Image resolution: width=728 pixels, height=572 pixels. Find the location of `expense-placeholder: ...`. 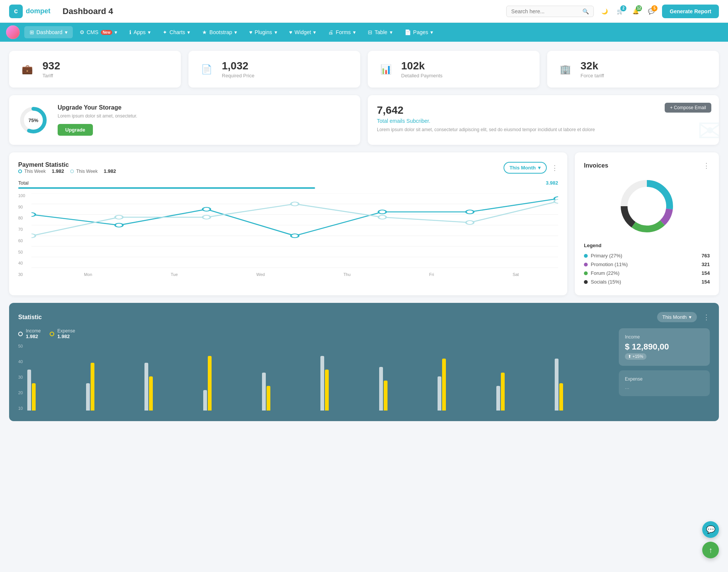

expense-placeholder: ... is located at coordinates (664, 387).